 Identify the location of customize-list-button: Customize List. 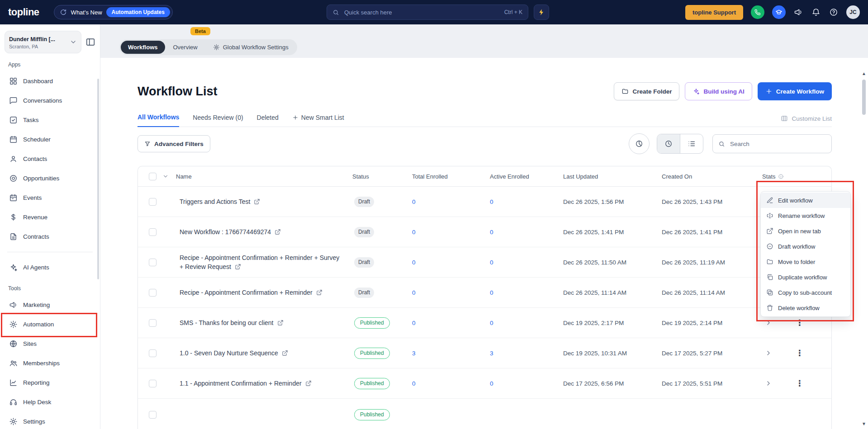
(806, 121).